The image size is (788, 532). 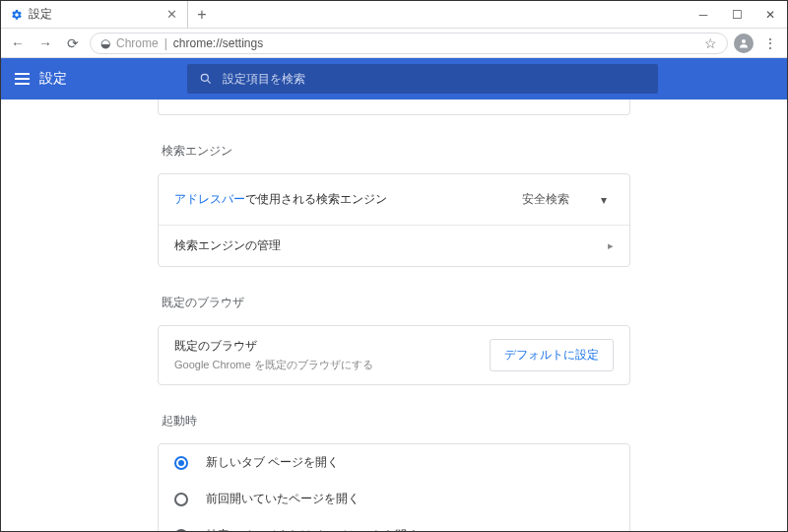 I want to click on profile-avatar, so click(x=744, y=43).